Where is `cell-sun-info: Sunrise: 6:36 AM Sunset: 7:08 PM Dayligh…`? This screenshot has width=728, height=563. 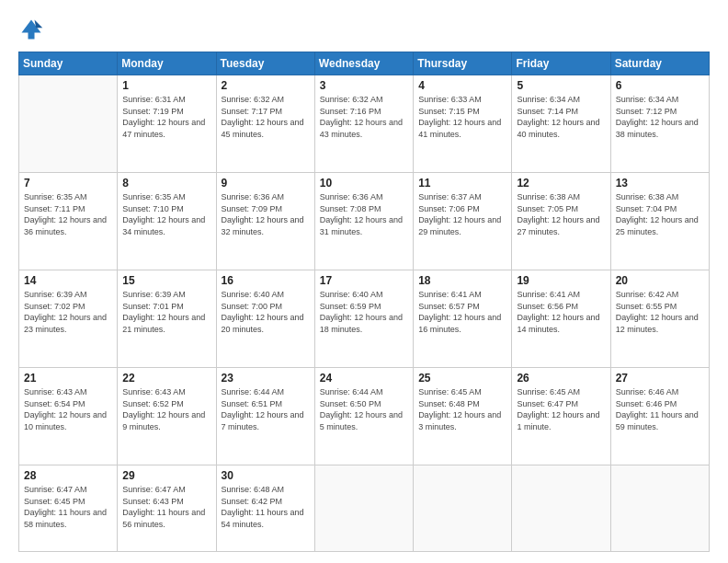
cell-sun-info: Sunrise: 6:36 AM Sunset: 7:08 PM Dayligh… is located at coordinates (364, 214).